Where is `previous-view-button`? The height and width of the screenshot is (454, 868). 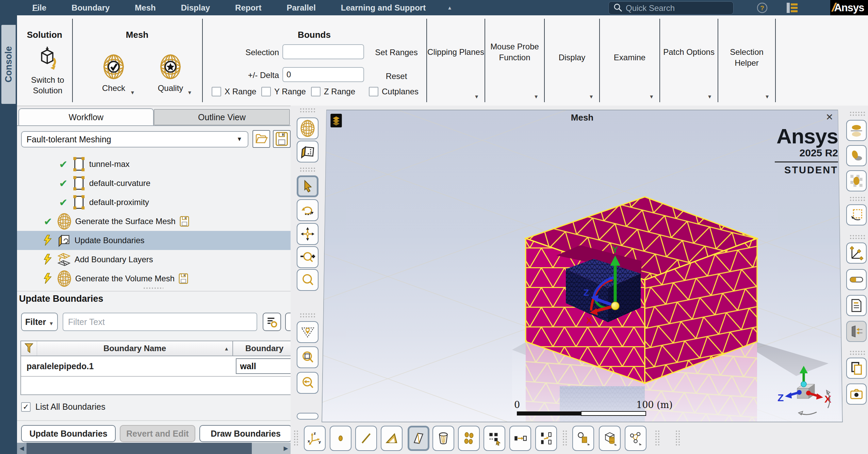 previous-view-button is located at coordinates (856, 215).